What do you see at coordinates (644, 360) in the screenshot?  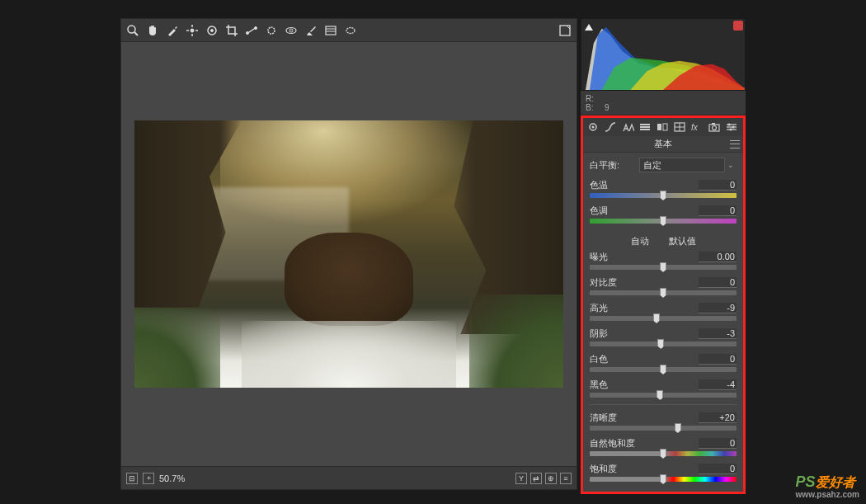 I see `whites-label: 白色` at bounding box center [644, 360].